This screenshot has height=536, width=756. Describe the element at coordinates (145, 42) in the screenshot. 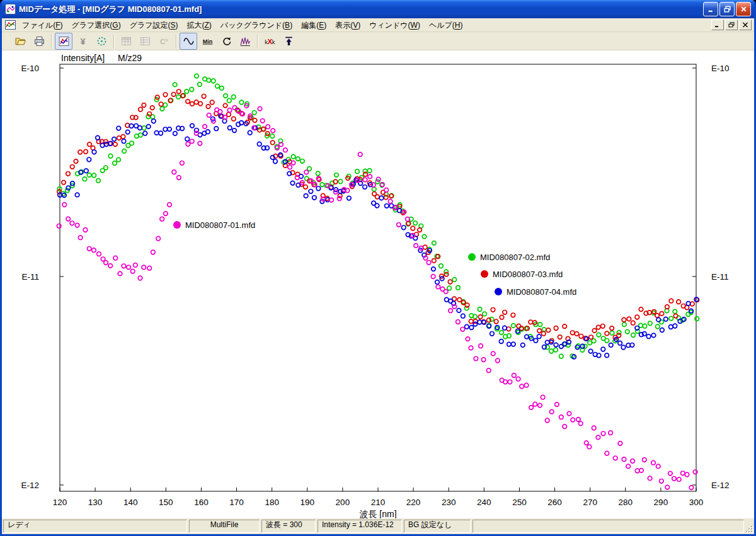

I see `grid2-icon` at that location.